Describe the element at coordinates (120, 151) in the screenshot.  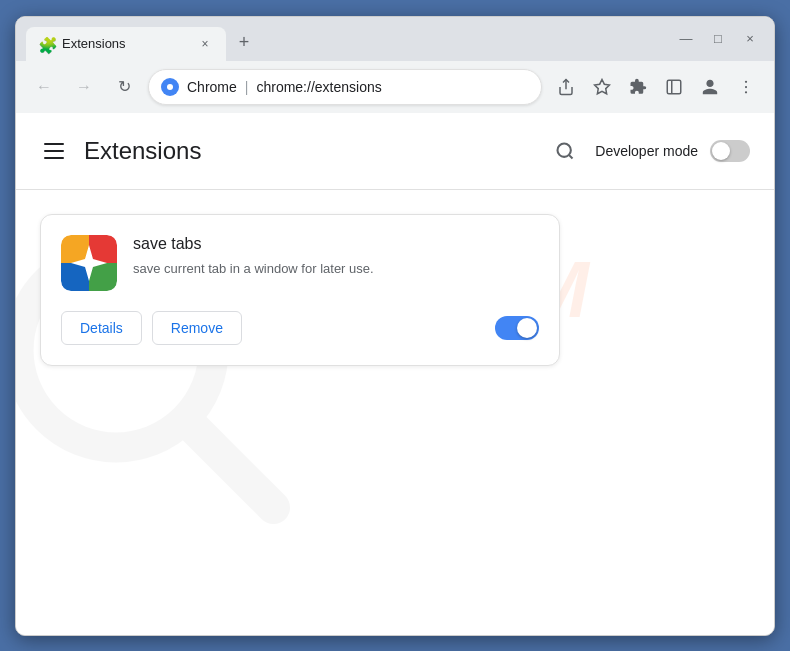
I see `header-left: Extensions` at that location.